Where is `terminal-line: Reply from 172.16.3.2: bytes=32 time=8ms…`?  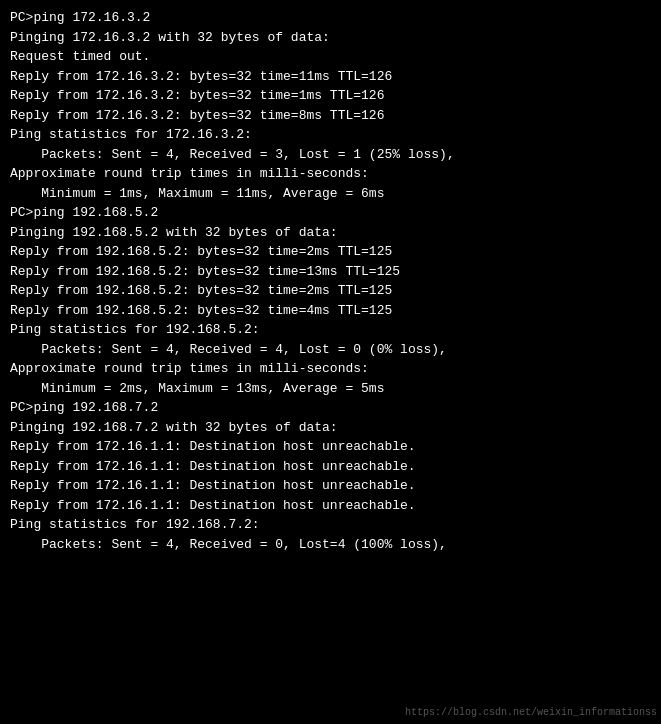
terminal-line: Reply from 172.16.3.2: bytes=32 time=8ms… is located at coordinates (330, 116).